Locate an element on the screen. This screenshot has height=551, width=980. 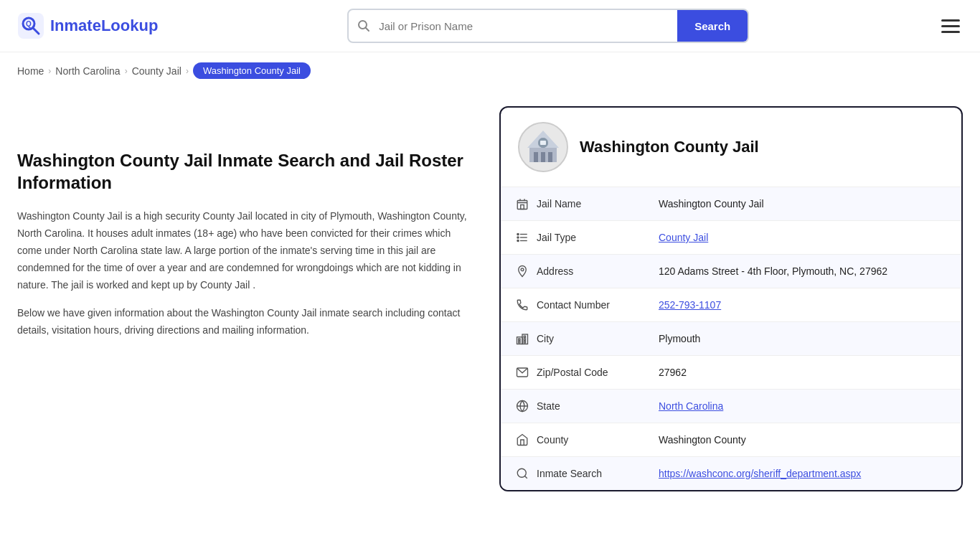
field-value: Washington County is located at coordinates (803, 441).